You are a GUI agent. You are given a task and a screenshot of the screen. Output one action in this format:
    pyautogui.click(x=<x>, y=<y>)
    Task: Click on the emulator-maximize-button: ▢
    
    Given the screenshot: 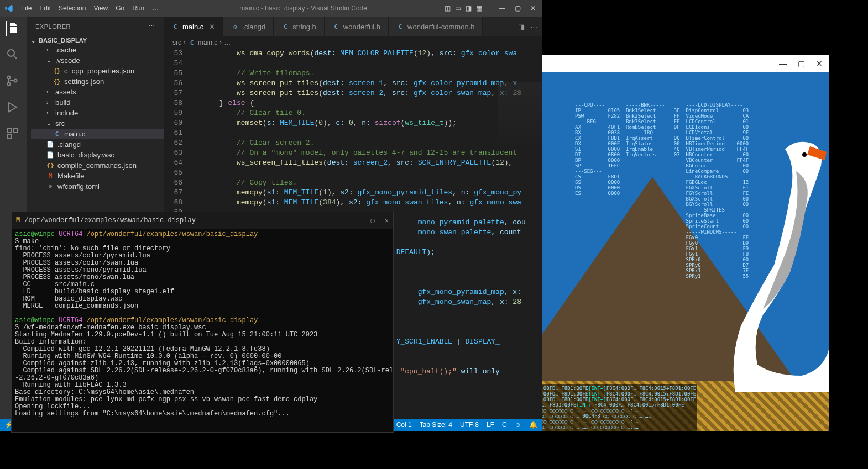 What is the action you would take?
    pyautogui.click(x=802, y=64)
    